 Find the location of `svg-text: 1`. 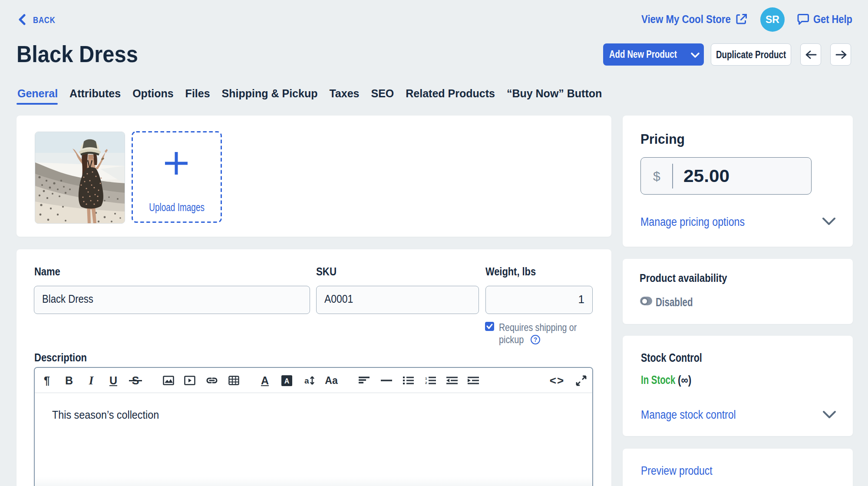

svg-text: 1 is located at coordinates (426, 379).